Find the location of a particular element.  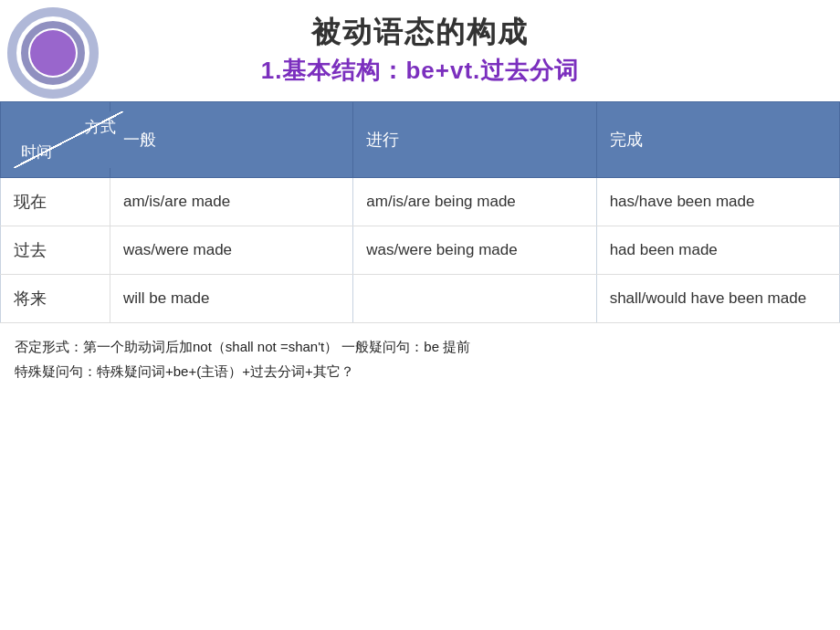

header-method-label: 方式 is located at coordinates (100, 128).